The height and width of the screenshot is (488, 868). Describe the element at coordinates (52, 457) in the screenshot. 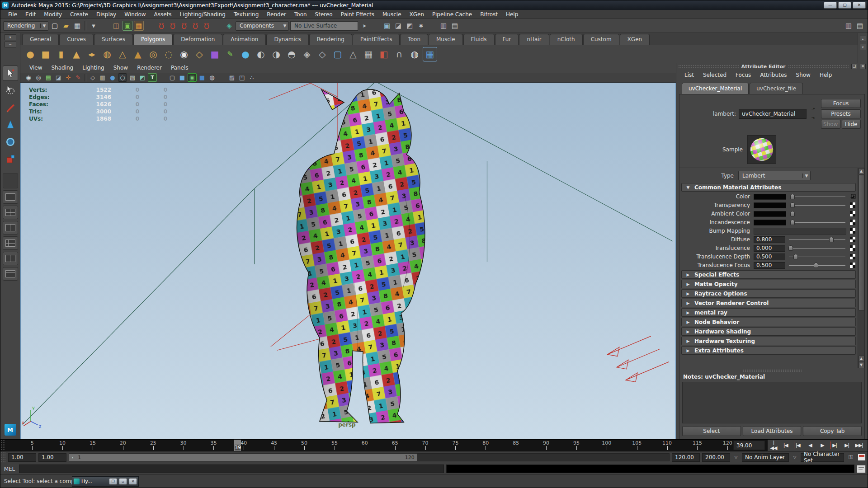

I see `playback-start-field: 1.00` at that location.